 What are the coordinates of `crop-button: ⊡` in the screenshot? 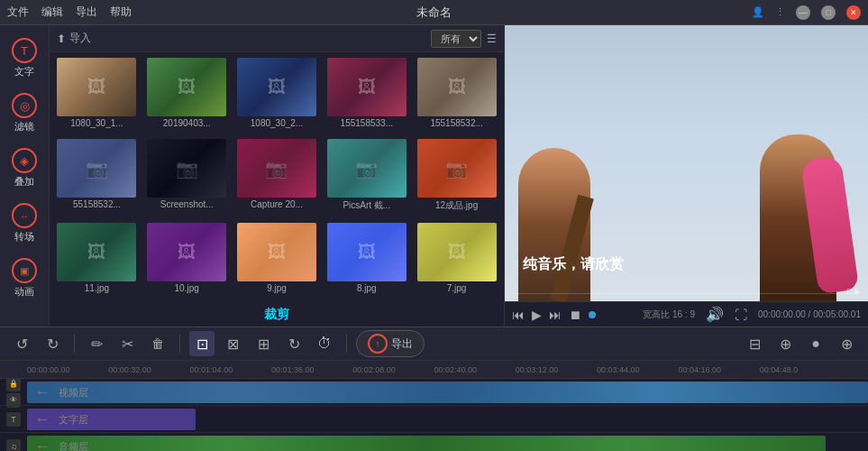 It's located at (202, 344).